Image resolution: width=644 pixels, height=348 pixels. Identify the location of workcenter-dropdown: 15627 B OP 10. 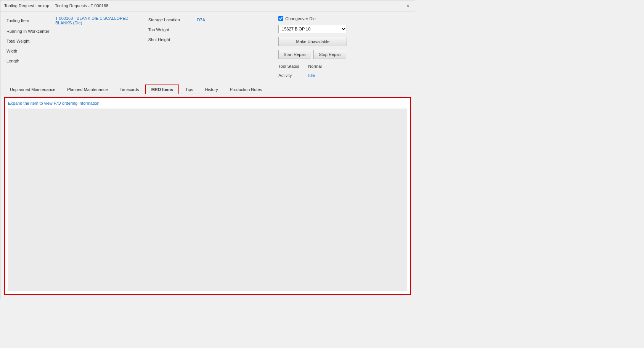
(313, 29).